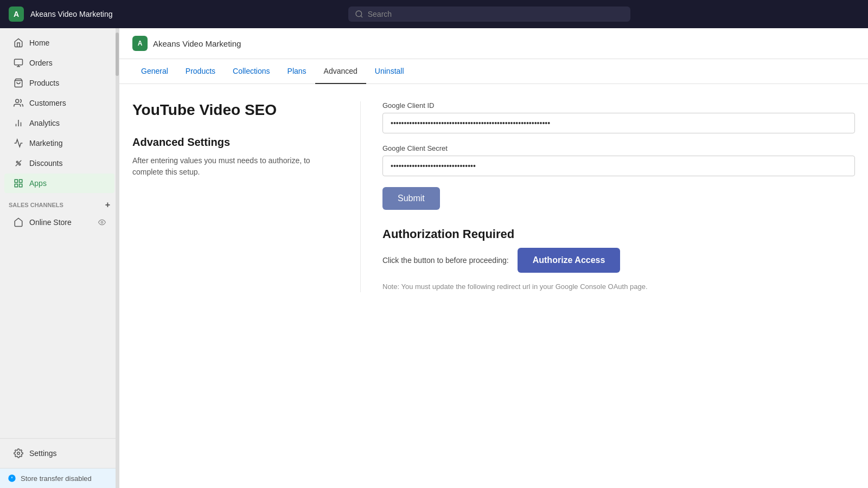  I want to click on sidebar-item-home: Home, so click(60, 43).